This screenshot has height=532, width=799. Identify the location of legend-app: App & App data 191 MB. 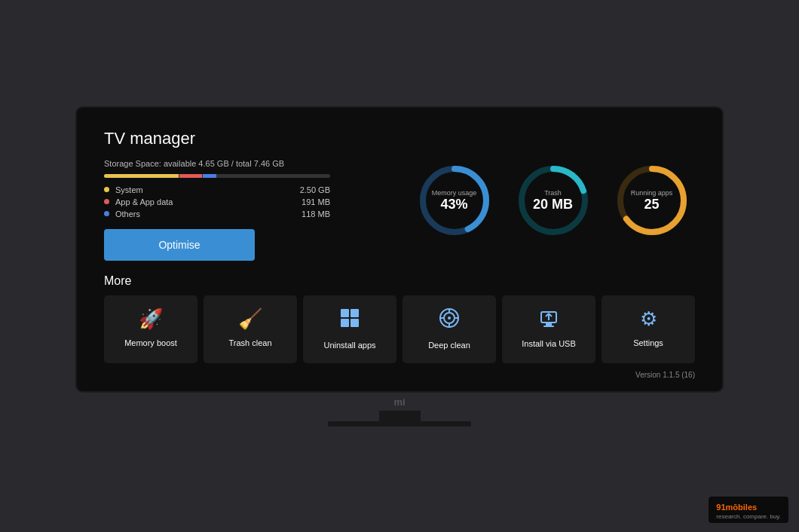
(217, 202).